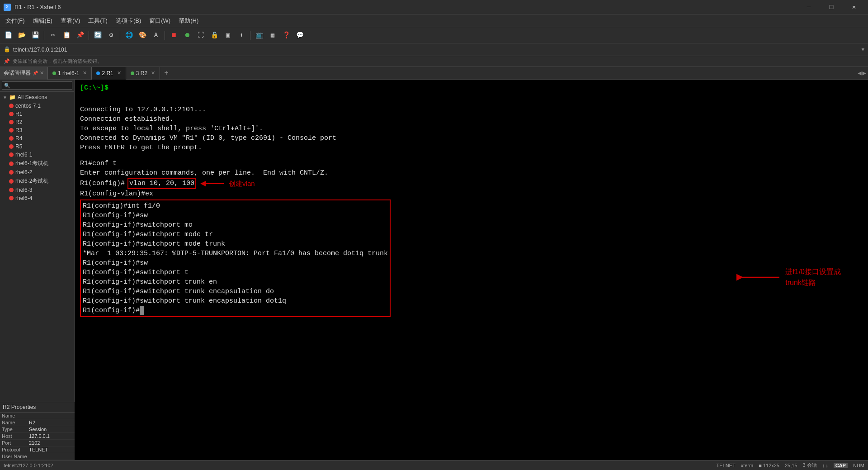 The width and height of the screenshot is (868, 470). Describe the element at coordinates (434, 21) in the screenshot. I see `menu-bar: 文件(F) 编辑(E) 查看(V) 工具(T) 选项卡(B) 窗口(W) 帮助(…` at that location.